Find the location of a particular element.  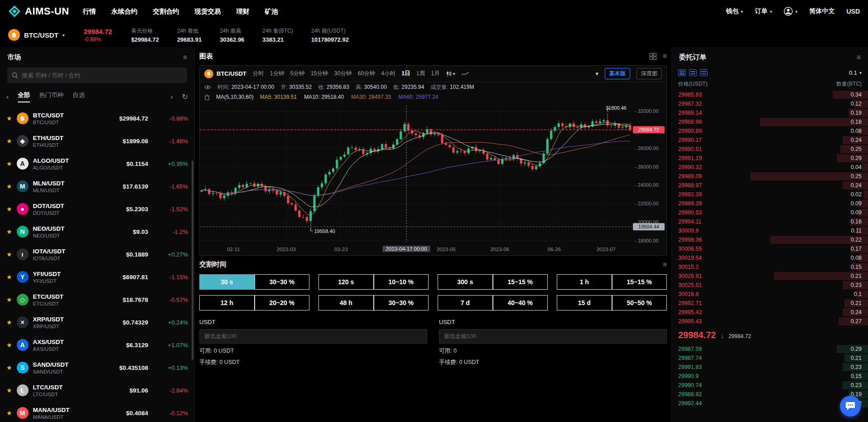

delivery-time-button: 48 h is located at coordinates (346, 303).